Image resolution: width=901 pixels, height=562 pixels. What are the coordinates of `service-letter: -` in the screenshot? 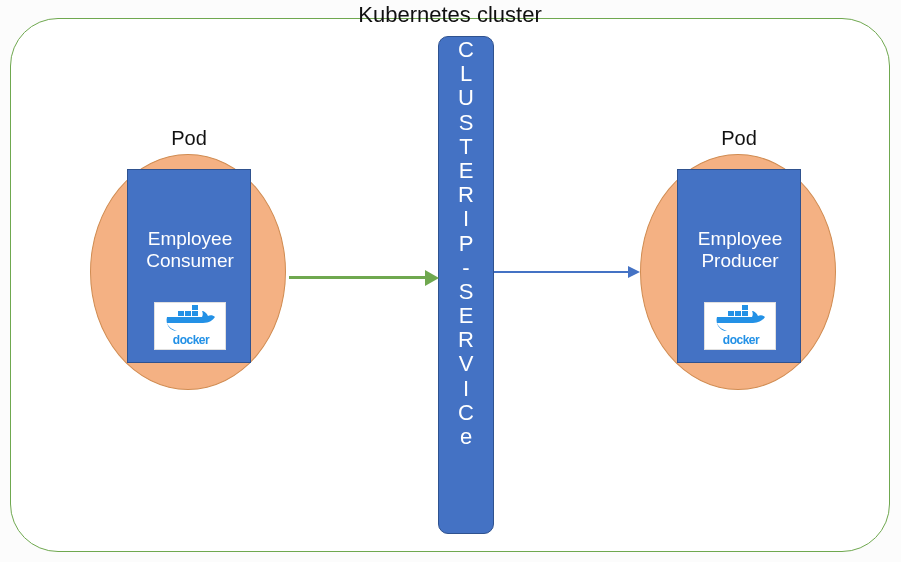 It's located at (466, 268).